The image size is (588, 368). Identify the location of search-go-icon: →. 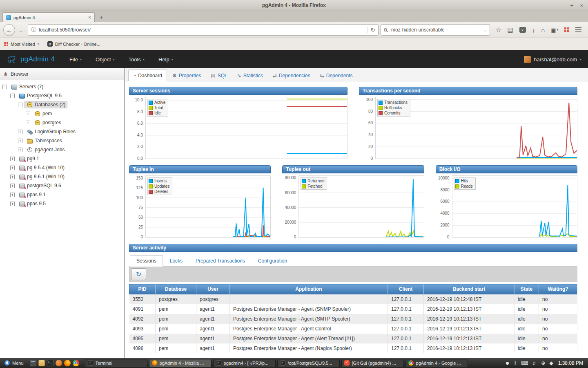
(484, 30).